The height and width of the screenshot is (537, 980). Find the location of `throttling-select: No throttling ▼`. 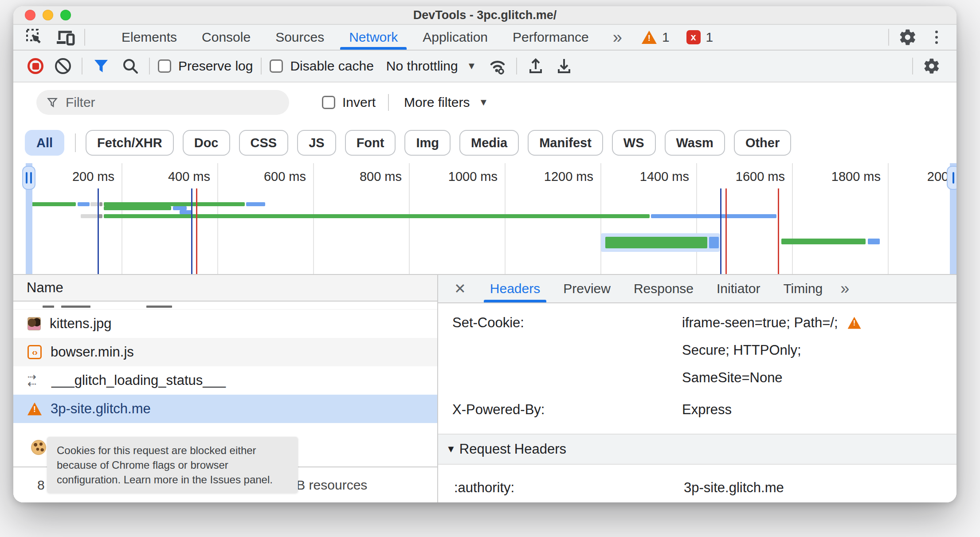

throttling-select: No throttling ▼ is located at coordinates (431, 66).